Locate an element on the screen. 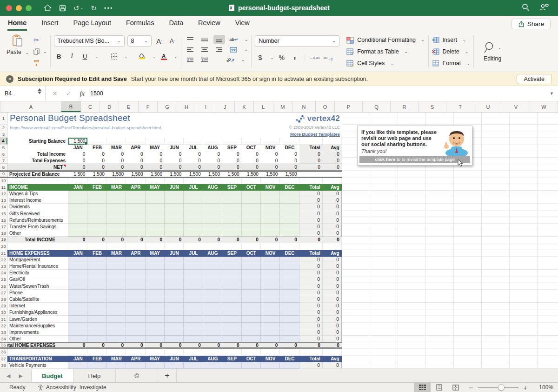  row-header-35: 35 is located at coordinates (4, 345).